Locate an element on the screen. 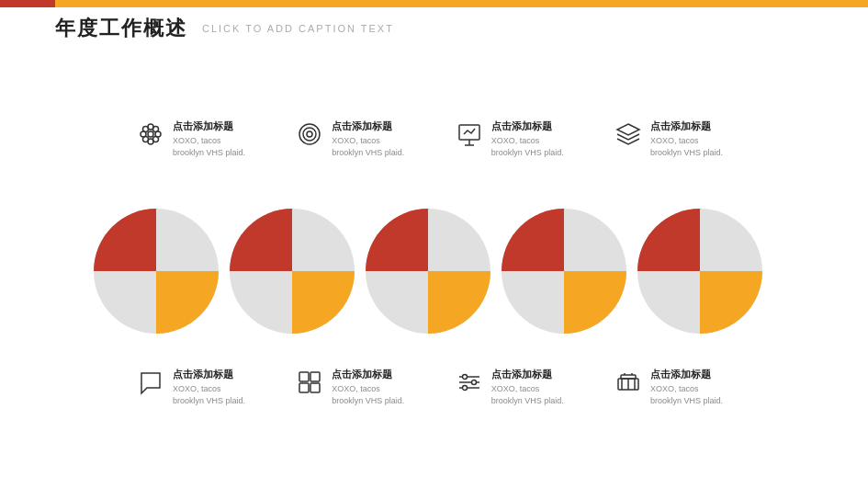 This screenshot has width=868, height=488. top-icon-desc-3: XOXO, tacosbrooklyn VHS plaid. is located at coordinates (527, 147).